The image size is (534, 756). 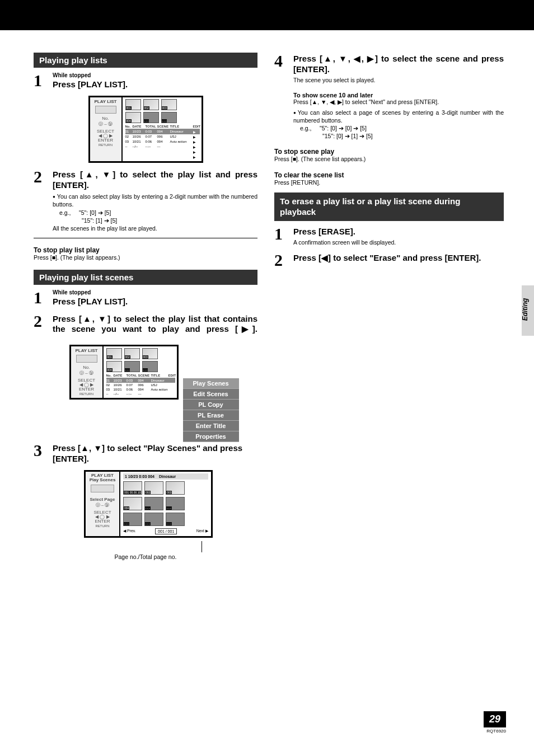 I want to click on erase-step-1: 1 Press [ERASE]. A confirmation screen w…, so click(x=389, y=236).